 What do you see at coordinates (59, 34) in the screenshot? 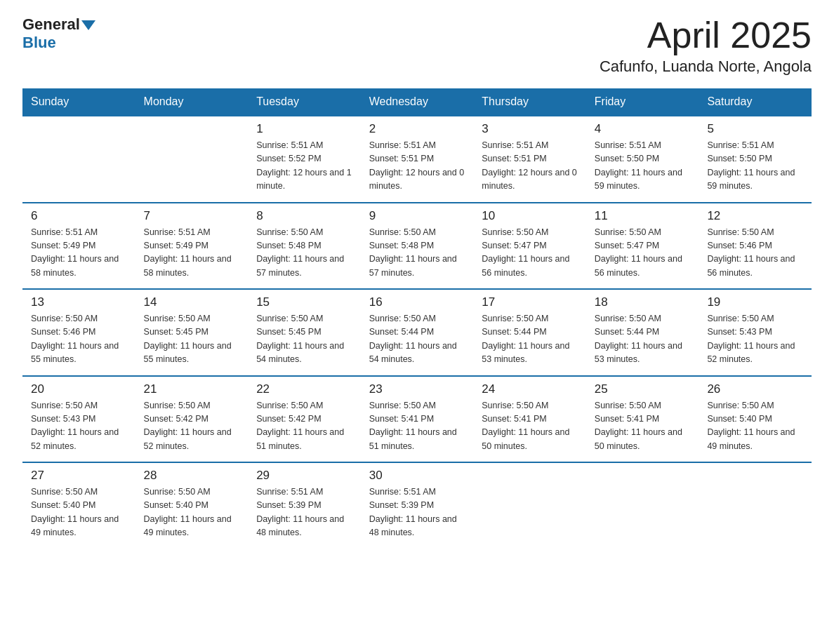
I see `logo: General Blue` at bounding box center [59, 34].